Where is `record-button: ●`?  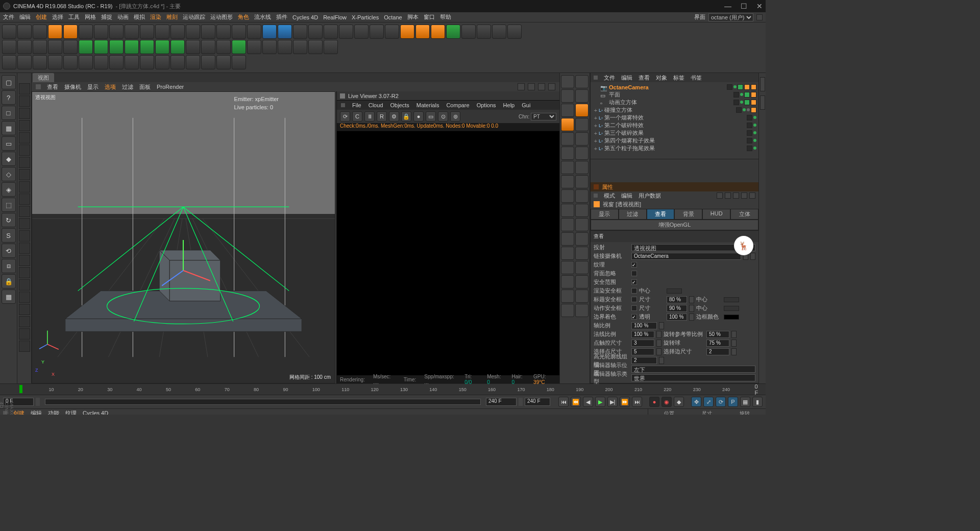
record-button: ● is located at coordinates (654, 402).